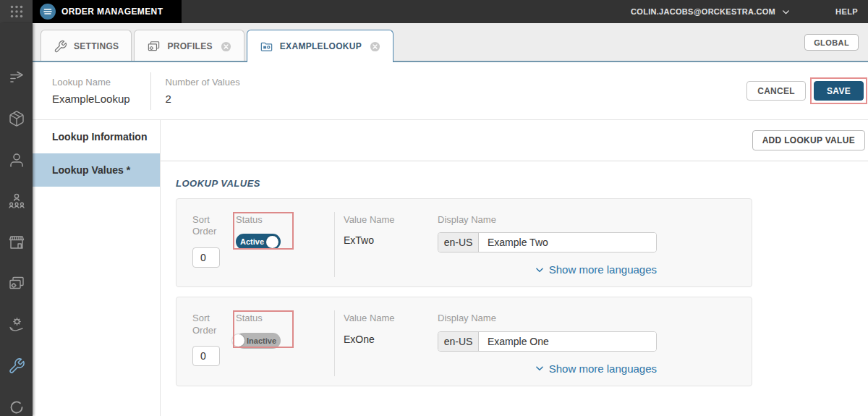 The image size is (868, 416). Describe the element at coordinates (809, 140) in the screenshot. I see `add-lookup-value-button: ADD LOOKUP VALUE` at that location.